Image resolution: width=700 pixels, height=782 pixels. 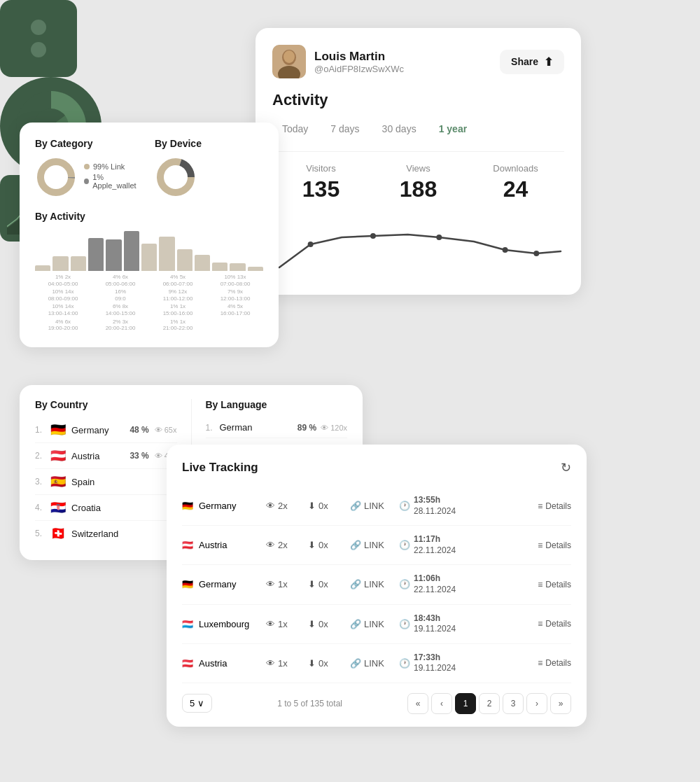 What do you see at coordinates (418, 704) in the screenshot?
I see `first-page-button: «` at bounding box center [418, 704].